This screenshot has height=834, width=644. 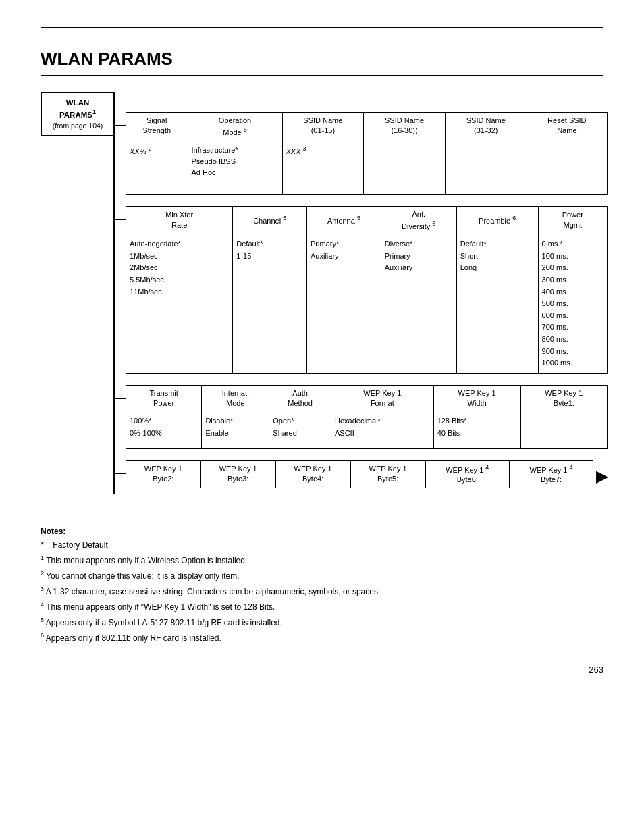 What do you see at coordinates (361, 485) in the screenshot?
I see `section-4: WEP Key 1Byte2: WEP Key 1Byte3` at bounding box center [361, 485].